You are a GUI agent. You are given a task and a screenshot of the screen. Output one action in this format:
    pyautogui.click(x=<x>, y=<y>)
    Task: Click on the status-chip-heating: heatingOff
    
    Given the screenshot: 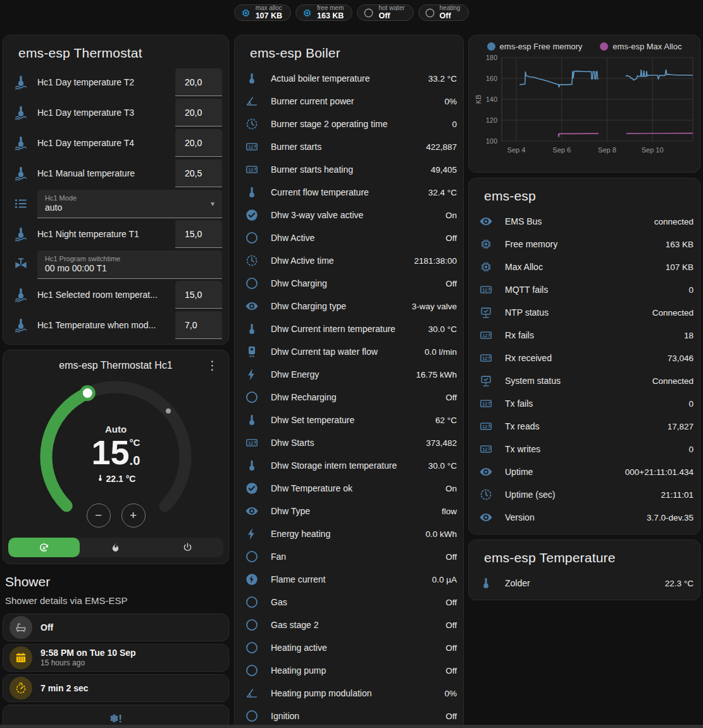 What is the action you would take?
    pyautogui.click(x=444, y=13)
    